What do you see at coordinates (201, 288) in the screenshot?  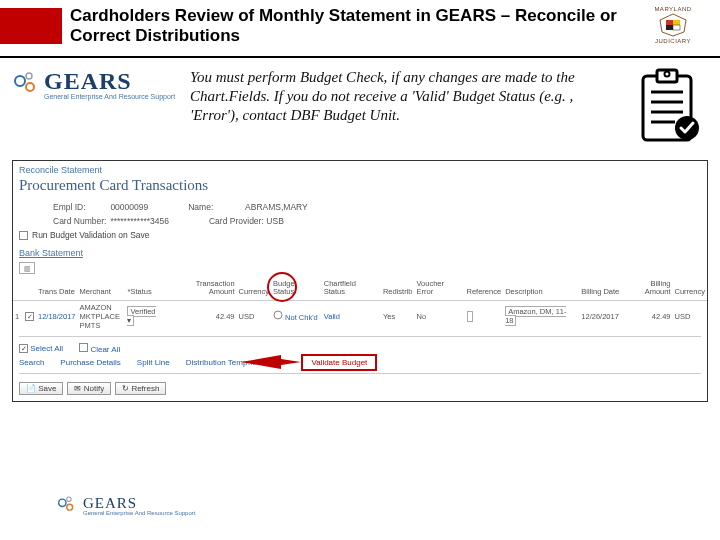 I see `col-trans-amt: Transaction Amount` at bounding box center [201, 288].